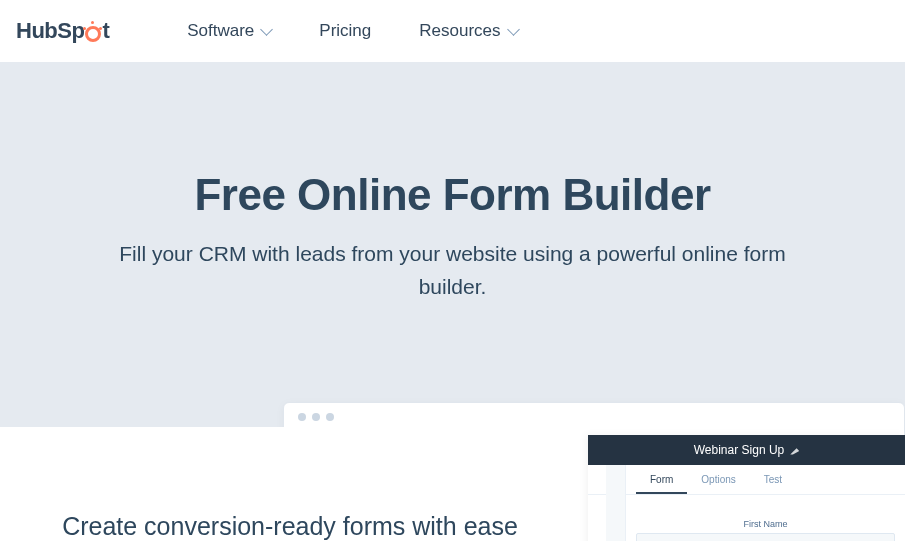  What do you see at coordinates (220, 31) in the screenshot?
I see `nav-label: Software` at bounding box center [220, 31].